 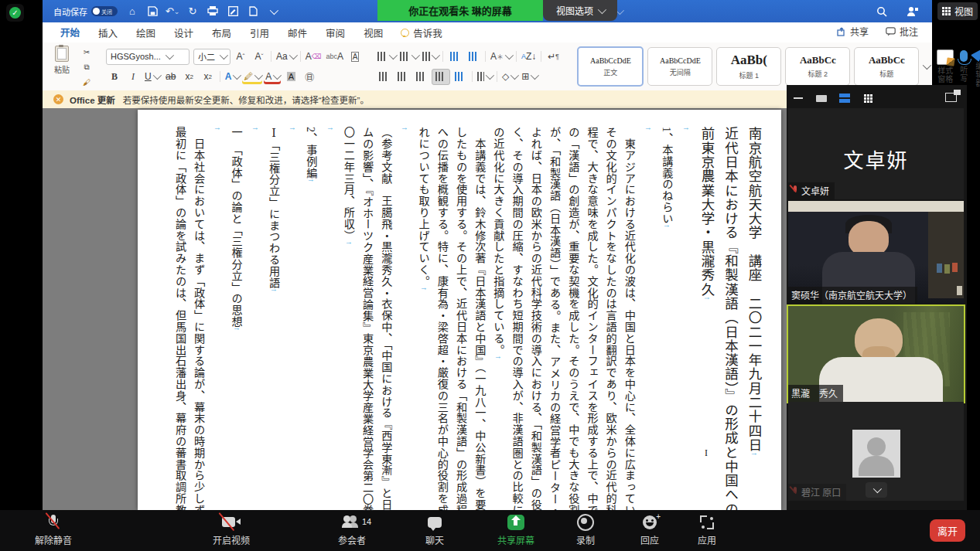 What do you see at coordinates (373, 32) in the screenshot?
I see `tab-view: 视图` at bounding box center [373, 32].